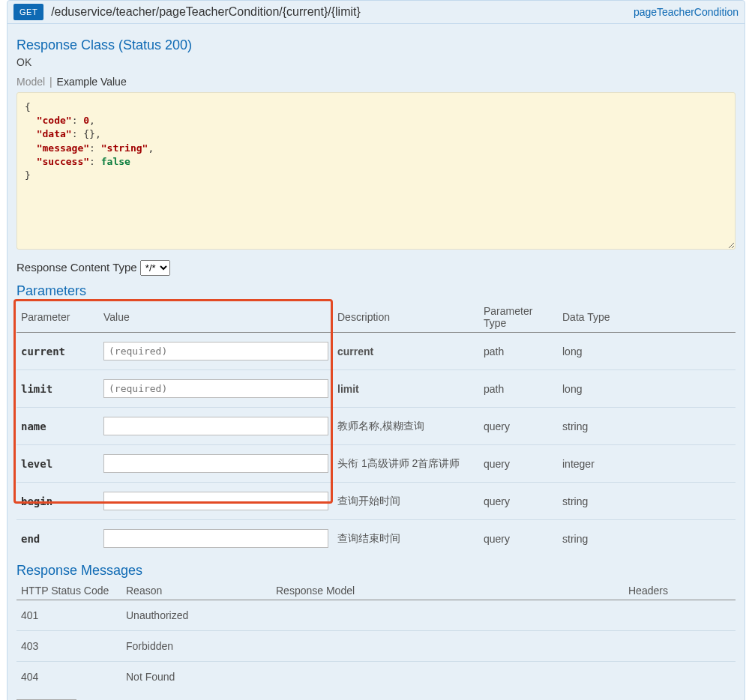 This screenshot has height=700, width=752. What do you see at coordinates (216, 538) in the screenshot?
I see `param-input-end` at bounding box center [216, 538].